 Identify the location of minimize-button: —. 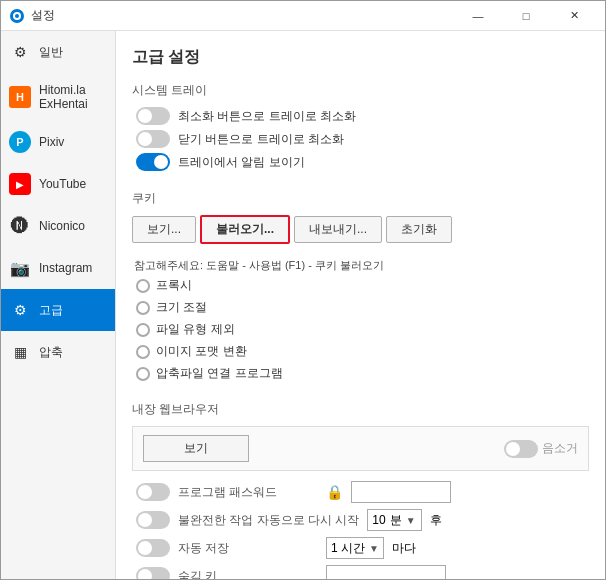
(478, 16).